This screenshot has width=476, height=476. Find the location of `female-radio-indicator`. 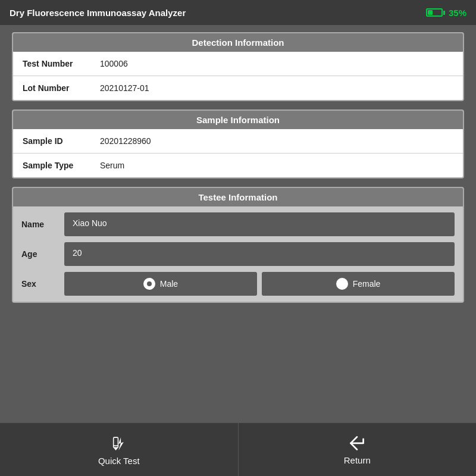

female-radio-indicator is located at coordinates (342, 284).